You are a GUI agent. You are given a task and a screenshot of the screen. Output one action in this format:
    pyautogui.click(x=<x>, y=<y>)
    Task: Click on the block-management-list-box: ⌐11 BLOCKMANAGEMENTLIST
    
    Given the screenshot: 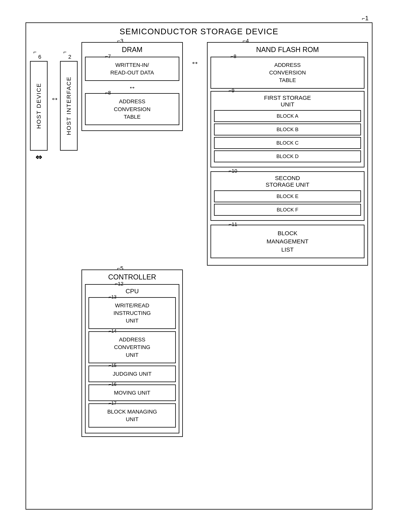 What is the action you would take?
    pyautogui.click(x=288, y=241)
    